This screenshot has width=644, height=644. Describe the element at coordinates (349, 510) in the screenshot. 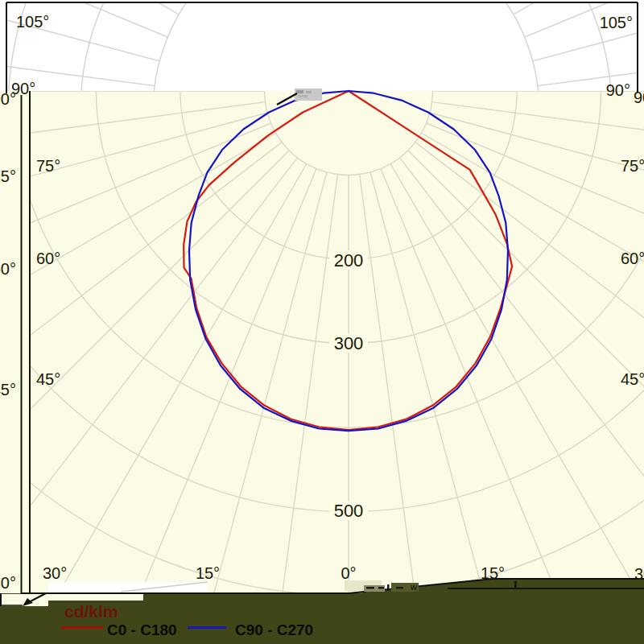

I see `radial-tick-label: 500` at that location.